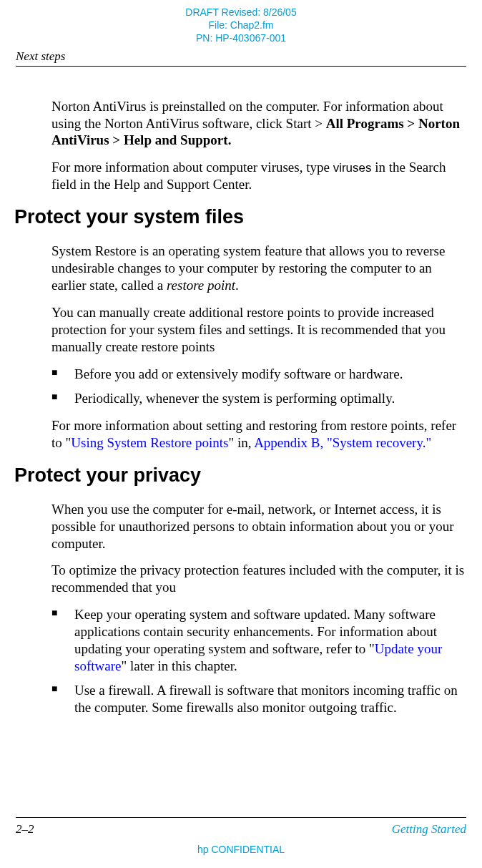 This screenshot has height=868, width=482. I want to click on paragraph-antivirus-intro: Norton AntiVirus is preinstalled on the …, so click(259, 124).